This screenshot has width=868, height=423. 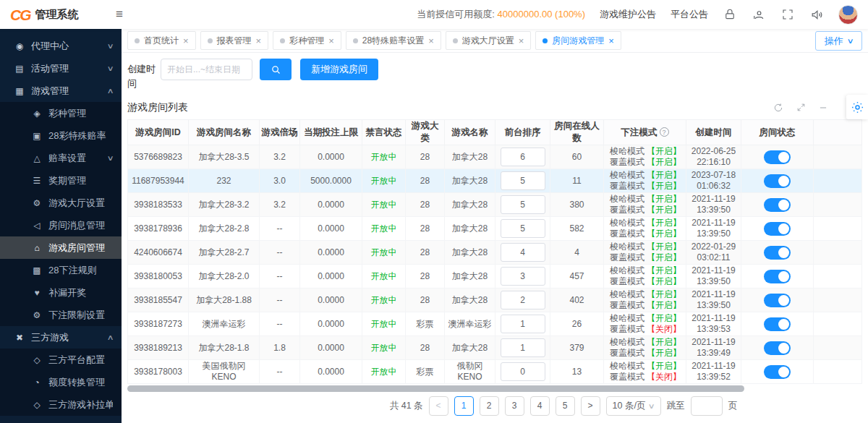 What do you see at coordinates (61, 158) in the screenshot?
I see `sidebar-item-odds-settings: △ 赔率设置 ∨` at bounding box center [61, 158].